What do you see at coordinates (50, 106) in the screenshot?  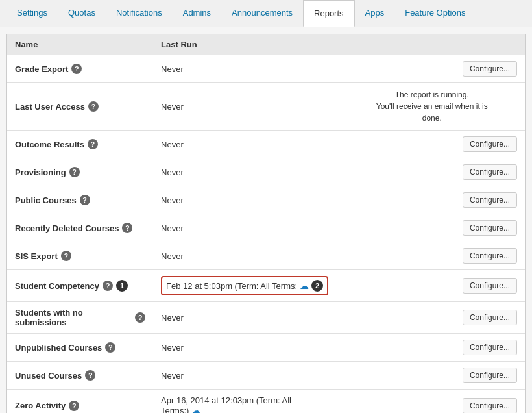 I see `report-name-label: Last User Access` at bounding box center [50, 106].